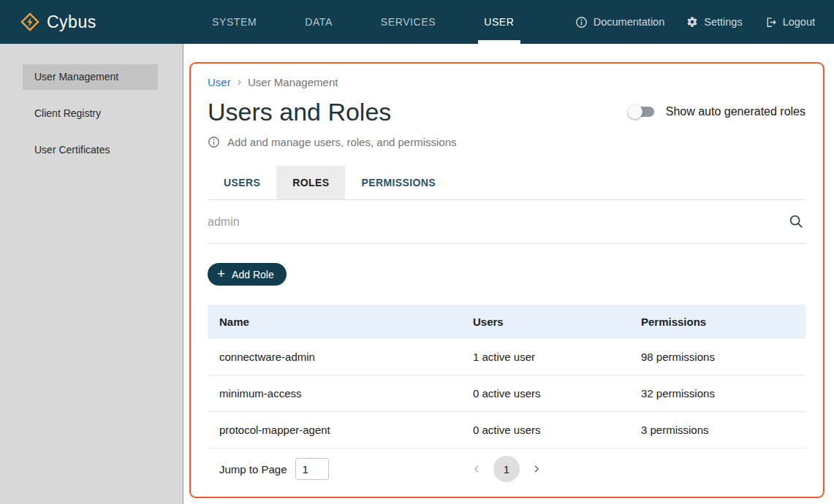 Image resolution: width=834 pixels, height=504 pixels. Describe the element at coordinates (240, 82) in the screenshot. I see `breadcrumb-separator-icon` at that location.